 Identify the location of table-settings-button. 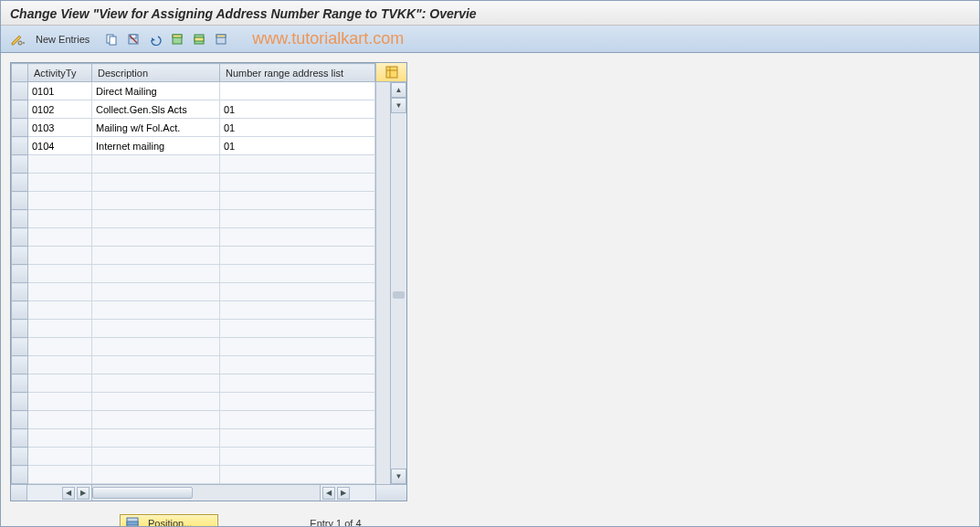
(391, 73).